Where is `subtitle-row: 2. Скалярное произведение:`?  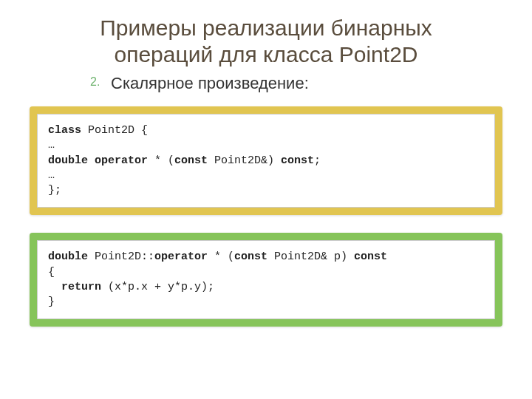 subtitle-row: 2. Скалярное произведение: is located at coordinates (321, 88).